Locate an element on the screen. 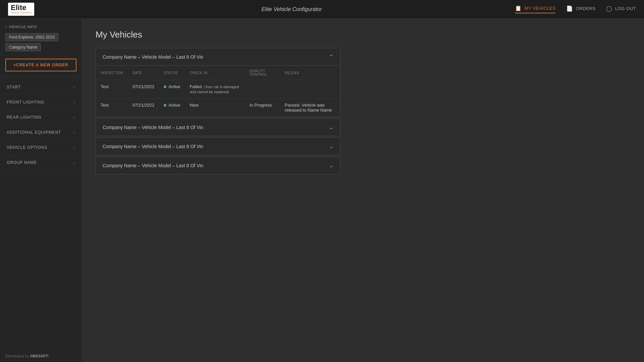  row2-date: 07/21/2022 is located at coordinates (144, 108).